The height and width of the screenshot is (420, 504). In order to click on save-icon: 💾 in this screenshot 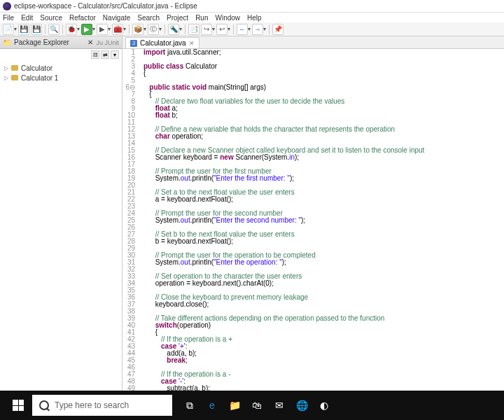, I will do `click(24, 29)`.